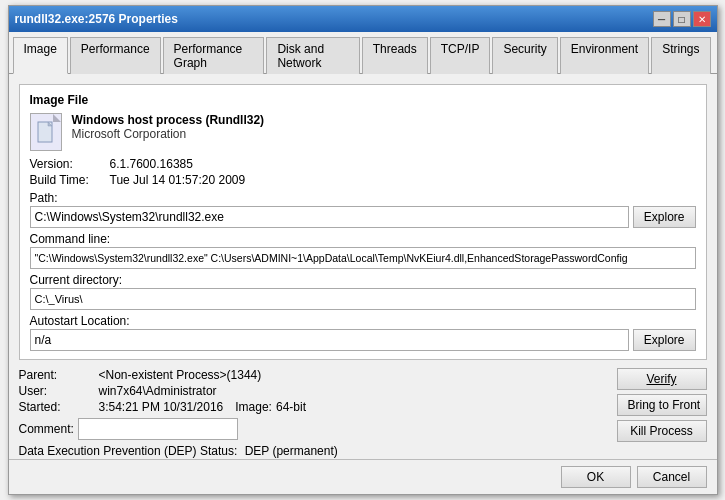 The width and height of the screenshot is (725, 500). I want to click on comment-input, so click(158, 429).